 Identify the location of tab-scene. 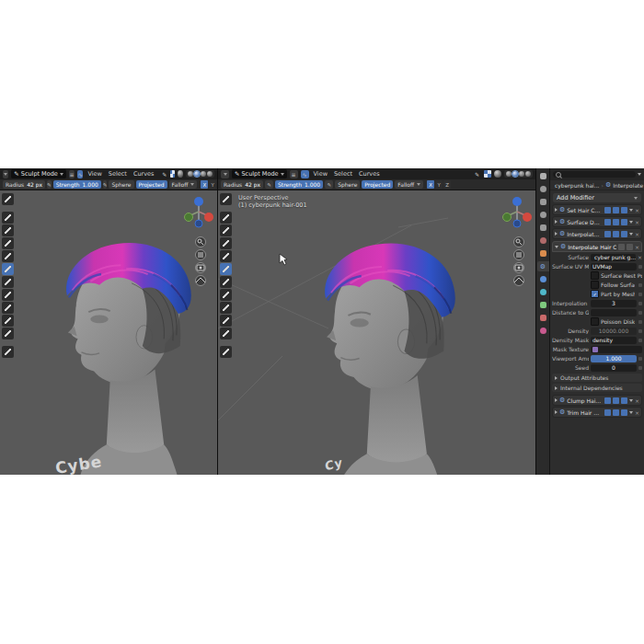
(543, 228).